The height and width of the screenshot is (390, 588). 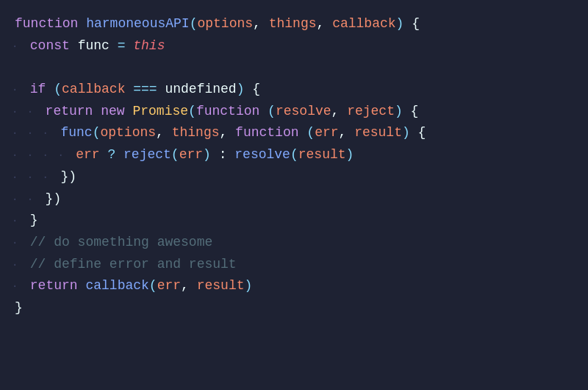 What do you see at coordinates (148, 46) in the screenshot?
I see `keyword-this: this` at bounding box center [148, 46].